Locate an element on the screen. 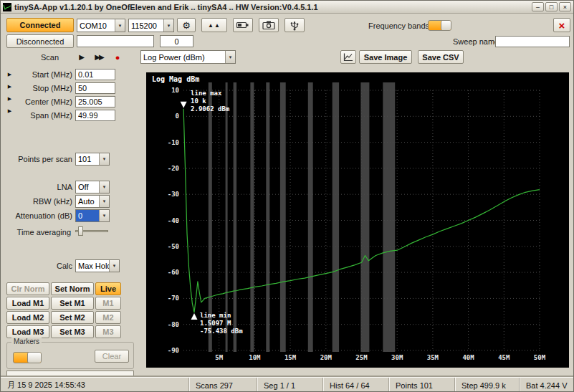 The height and width of the screenshot is (392, 574). scan-single-button: ▶ is located at coordinates (82, 57).